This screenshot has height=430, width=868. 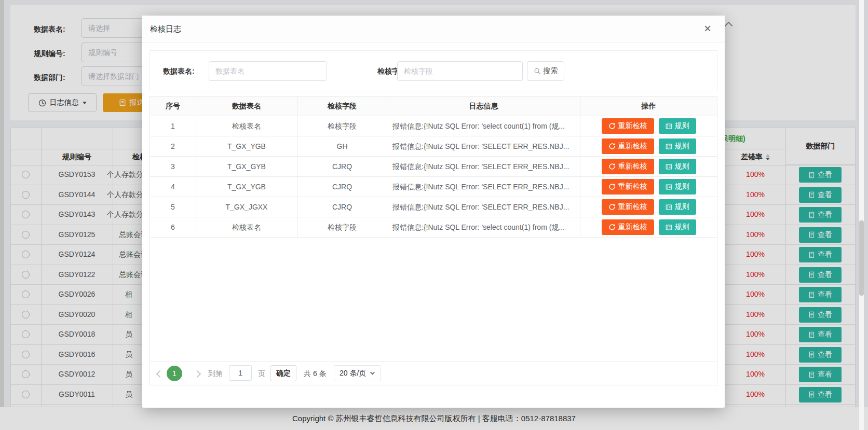 What do you see at coordinates (343, 146) in the screenshot?
I see `row-check-field: GH` at bounding box center [343, 146].